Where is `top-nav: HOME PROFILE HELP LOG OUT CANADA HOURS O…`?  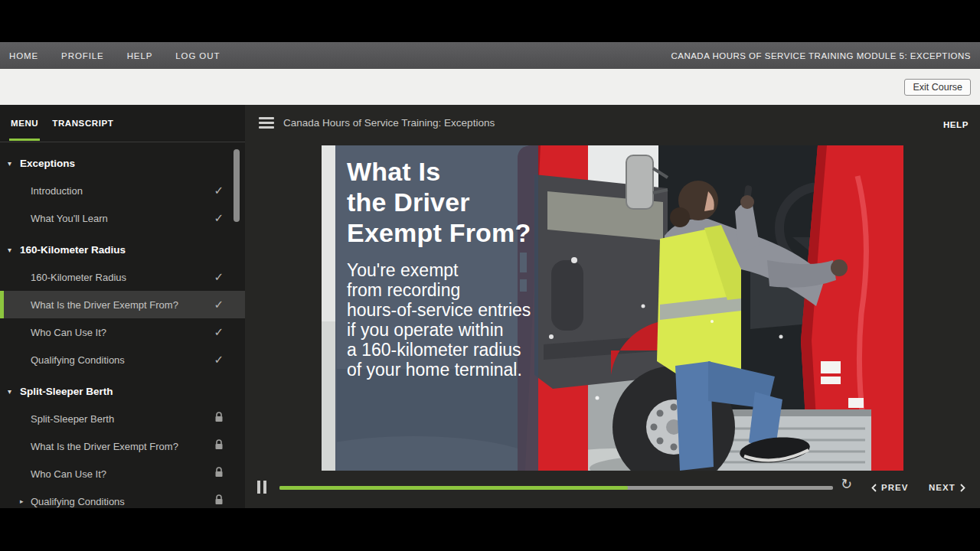 top-nav: HOME PROFILE HELP LOG OUT CANADA HOURS O… is located at coordinates (490, 55).